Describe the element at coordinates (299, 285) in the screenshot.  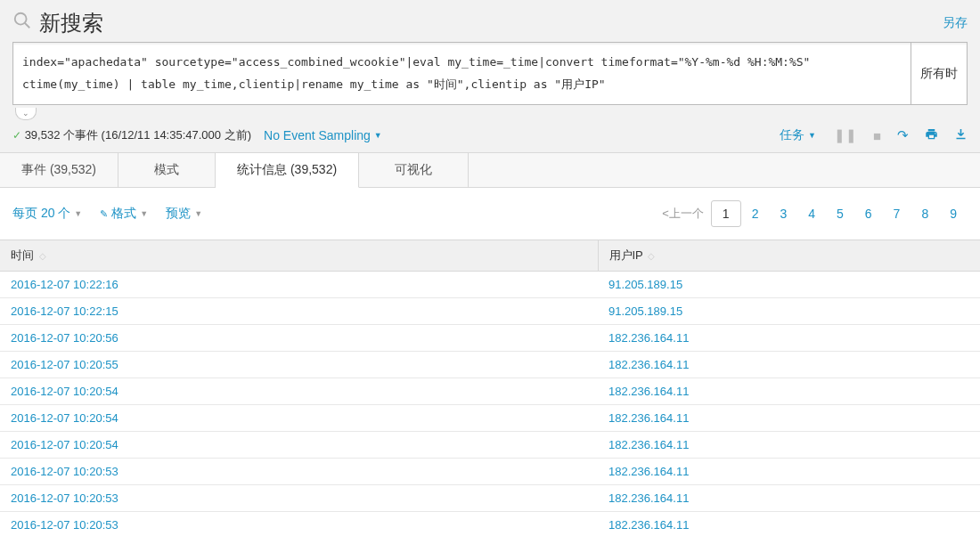
I see `cell-time: 2016-12-07 10:22:16` at that location.